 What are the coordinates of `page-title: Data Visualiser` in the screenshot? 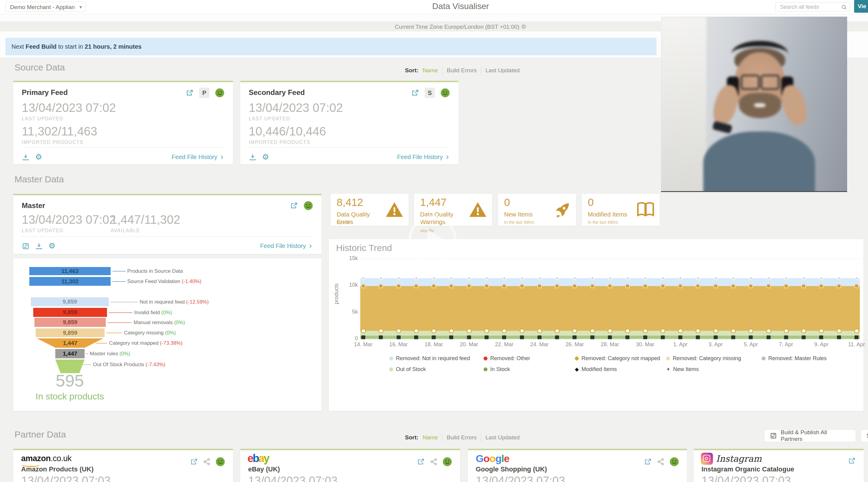 It's located at (461, 6).